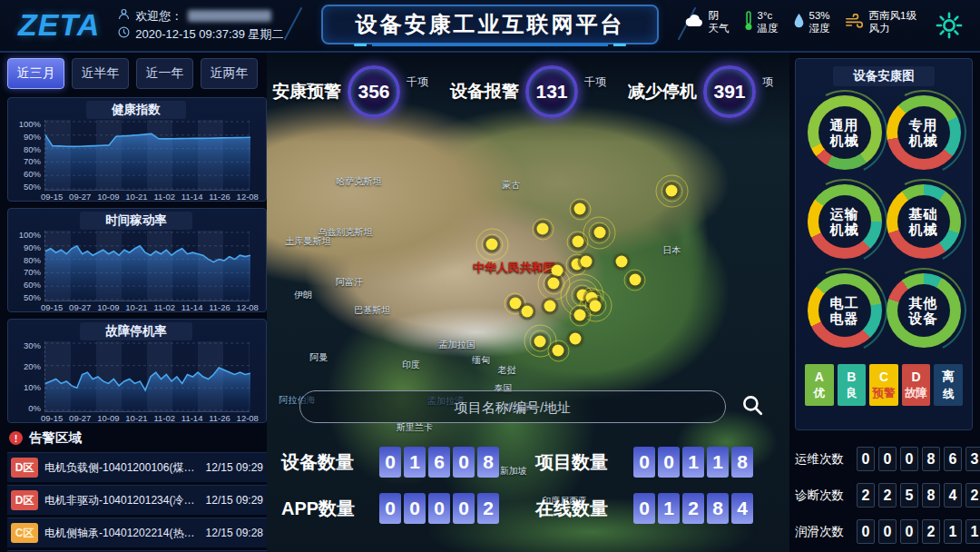 This screenshot has width=980, height=552. What do you see at coordinates (27, 187) in the screenshot?
I see `y-tick-label: 50%` at bounding box center [27, 187].